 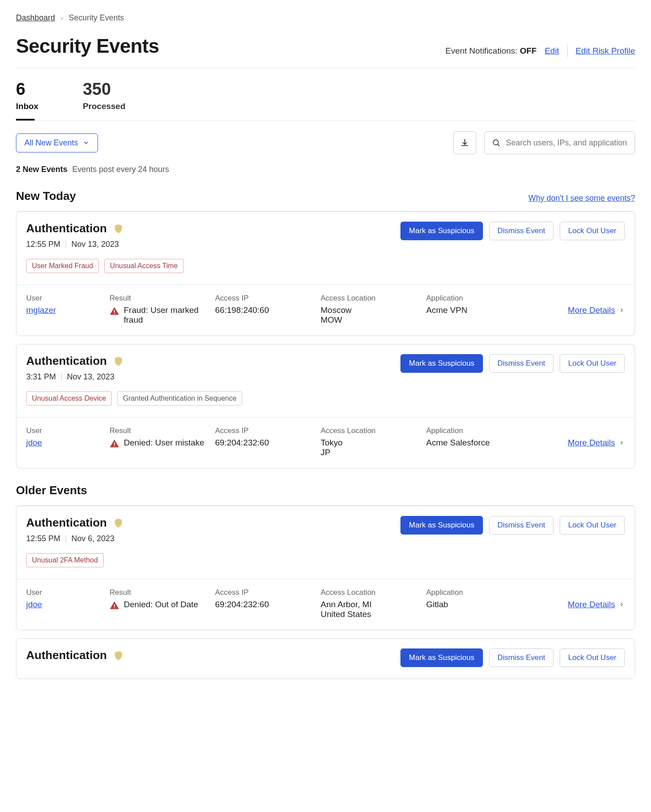 I want to click on section-older-events-title: Older Events, so click(x=51, y=490).